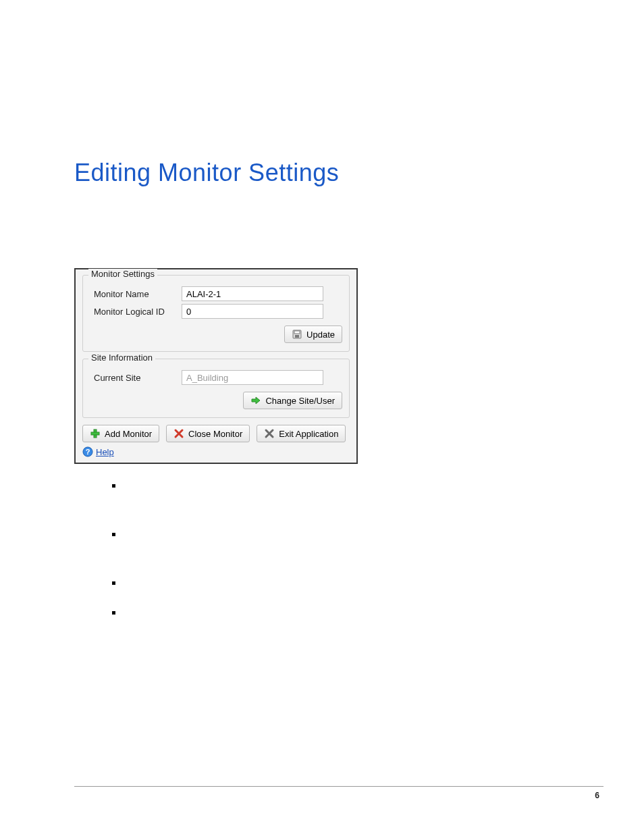 Image resolution: width=644 pixels, height=834 pixels. Describe the element at coordinates (121, 434) in the screenshot. I see `add-monitor-button: Add Monitor` at that location.